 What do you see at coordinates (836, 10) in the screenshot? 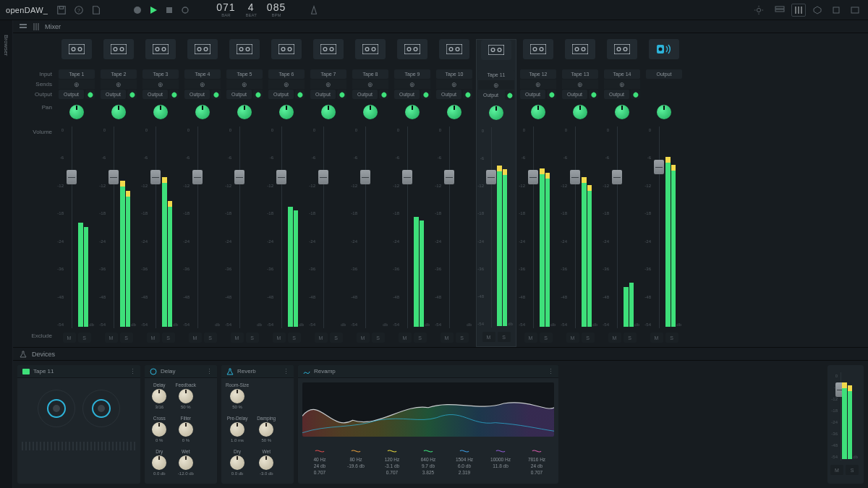
I see `view-cpu-icon` at bounding box center [836, 10].